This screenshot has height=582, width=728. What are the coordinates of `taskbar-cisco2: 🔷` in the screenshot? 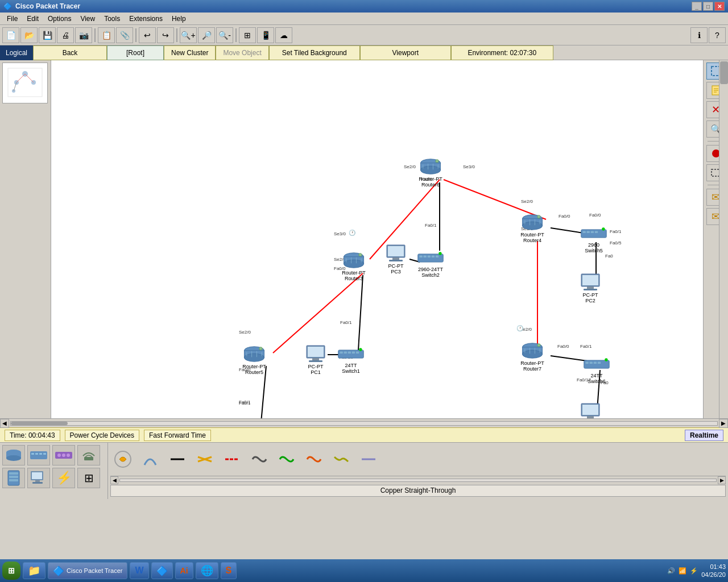 It's located at (162, 571).